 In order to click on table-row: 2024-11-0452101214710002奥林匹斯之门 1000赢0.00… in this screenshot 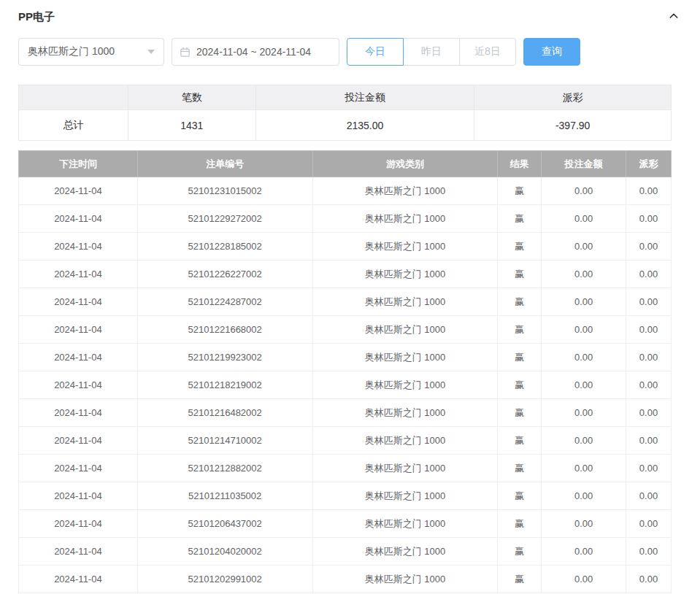, I will do `click(345, 441)`.